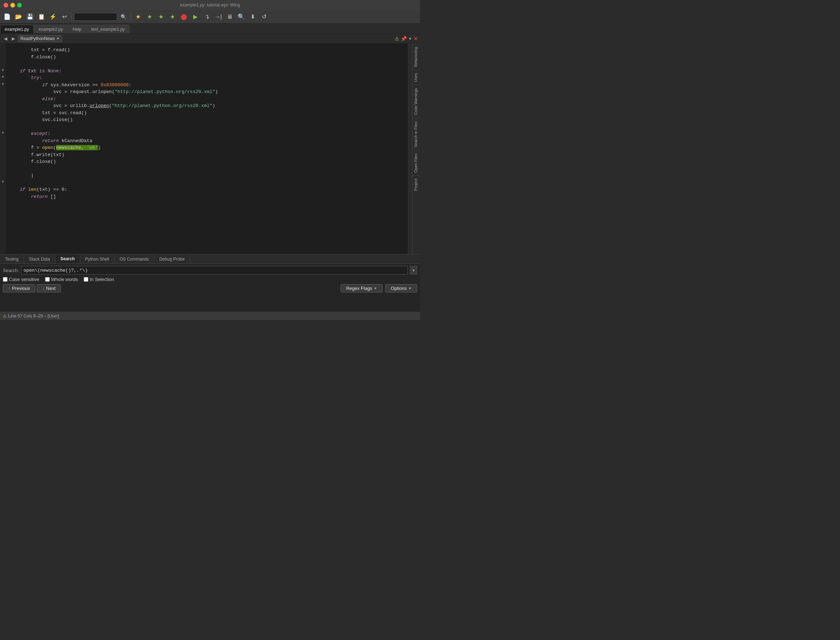 This screenshot has width=840, height=640. Describe the element at coordinates (95, 17) in the screenshot. I see `toolbar-search-input` at that location.